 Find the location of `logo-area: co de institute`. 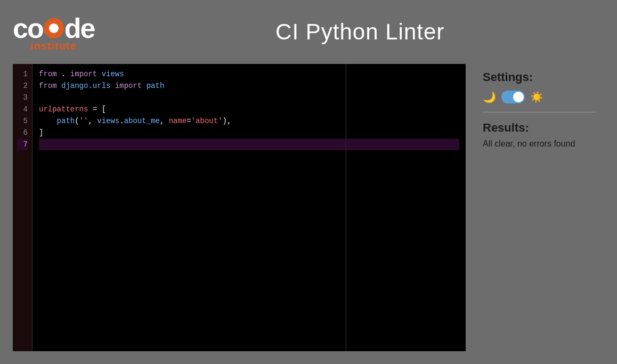

logo-area: co de institute is located at coordinates (53, 32).